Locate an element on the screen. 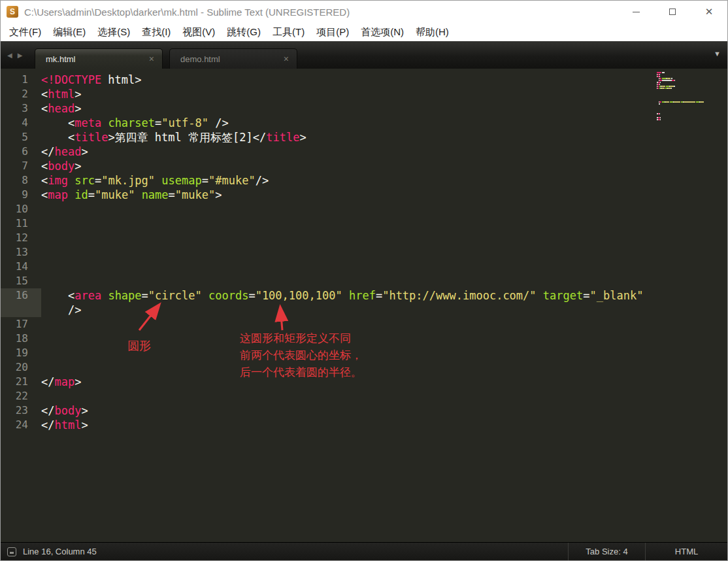 The height and width of the screenshot is (561, 728). menu-bar: 文件(F)编辑(E)选择(S)查找(I)视图(V)跳转(G)工具(T)项目(P)… is located at coordinates (364, 32).